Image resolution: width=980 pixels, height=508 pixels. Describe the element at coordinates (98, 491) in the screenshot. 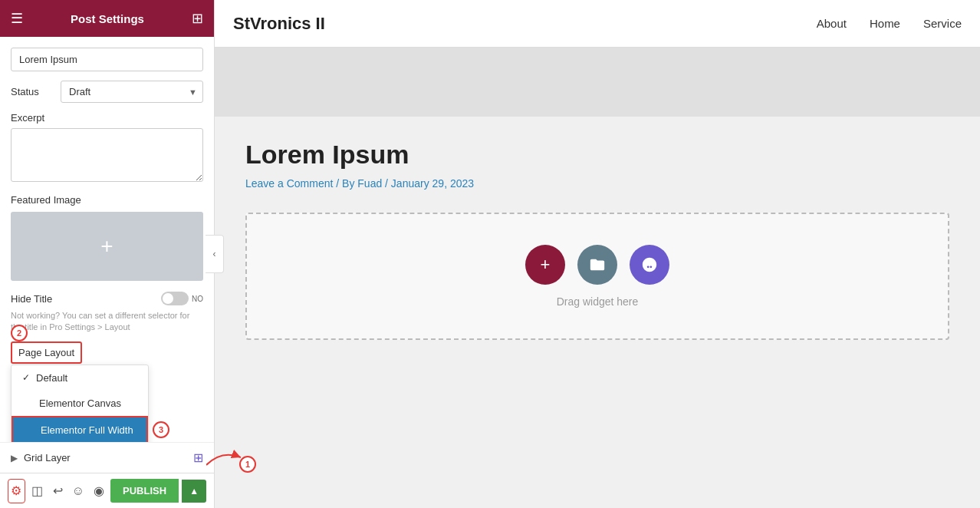

I see `eye-icon: ◉` at that location.